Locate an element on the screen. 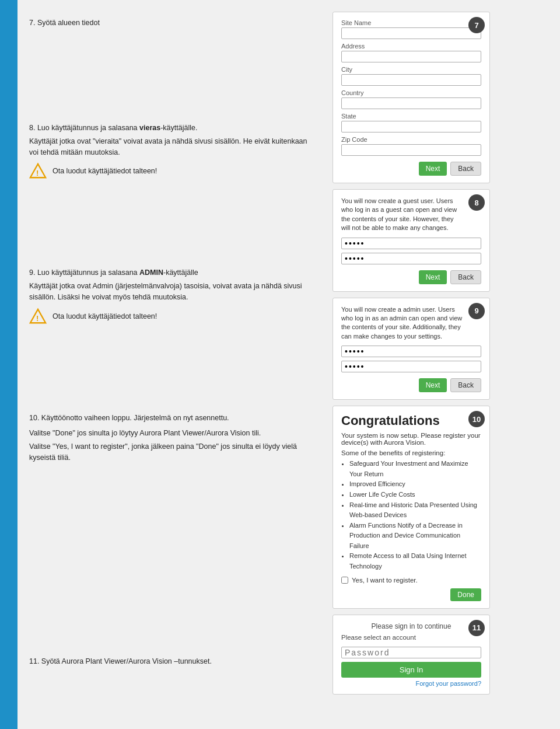 The height and width of the screenshot is (729, 560). step8-pw1-input is located at coordinates (411, 243).